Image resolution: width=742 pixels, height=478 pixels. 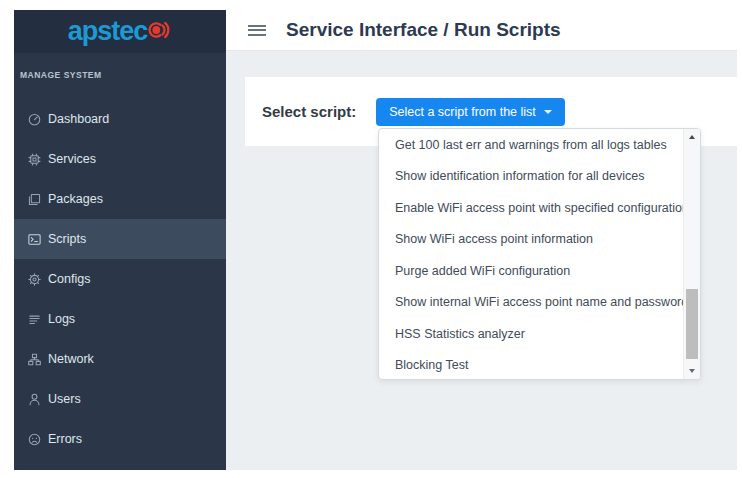 I want to click on services-icon, so click(x=34, y=160).